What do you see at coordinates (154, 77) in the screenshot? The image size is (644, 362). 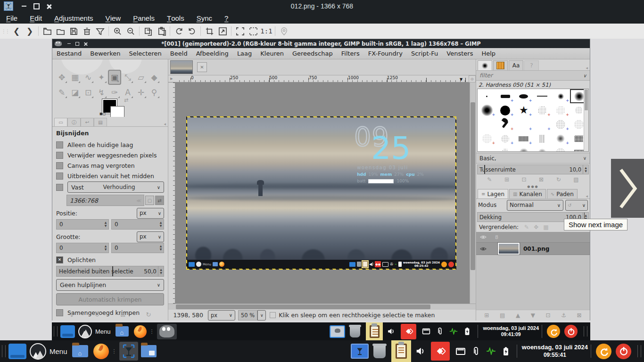 I see `tool-bucket-fill: ◆` at bounding box center [154, 77].